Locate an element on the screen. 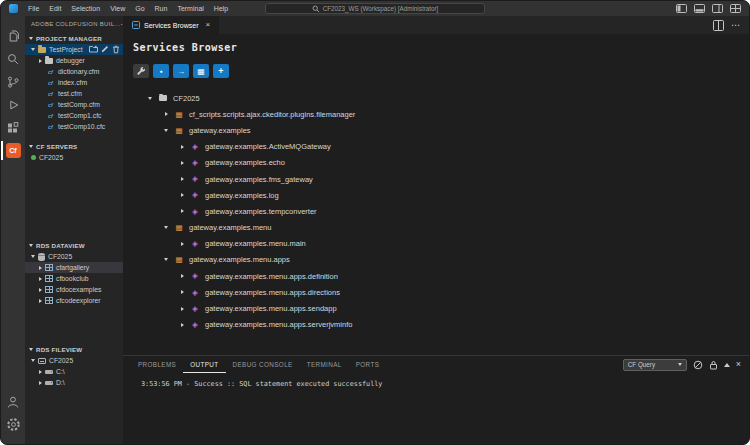 This screenshot has height=445, width=750. edit-icon is located at coordinates (105, 50).